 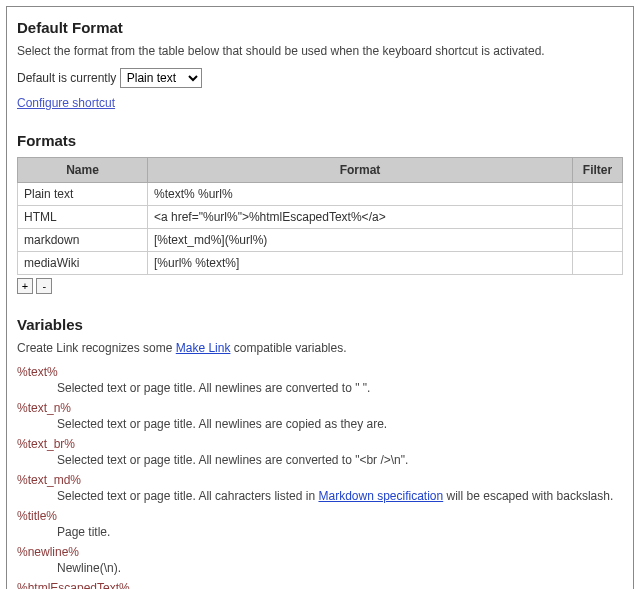 What do you see at coordinates (360, 194) in the screenshot?
I see `format-value-cell: %text% %url%` at bounding box center [360, 194].